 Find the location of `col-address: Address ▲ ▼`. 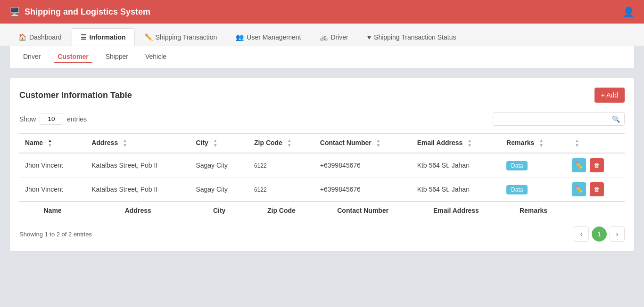

col-address: Address ▲ ▼ is located at coordinates (138, 144).